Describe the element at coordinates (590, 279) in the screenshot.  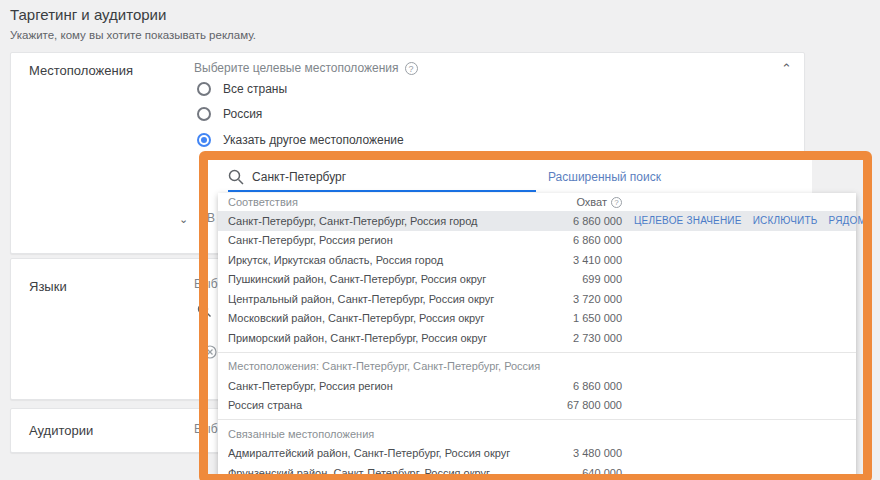
I see `reach-value: 699 000` at that location.